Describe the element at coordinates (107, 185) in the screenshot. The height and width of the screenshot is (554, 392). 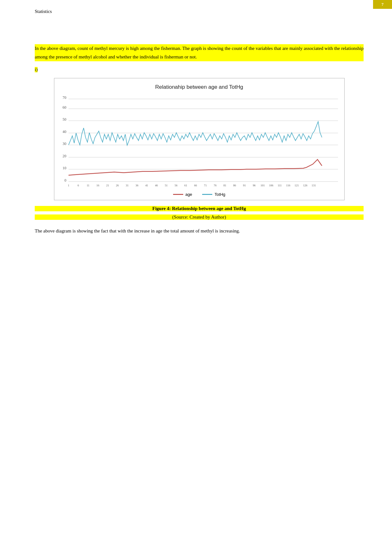
I see `svg-text: 21` at that location.